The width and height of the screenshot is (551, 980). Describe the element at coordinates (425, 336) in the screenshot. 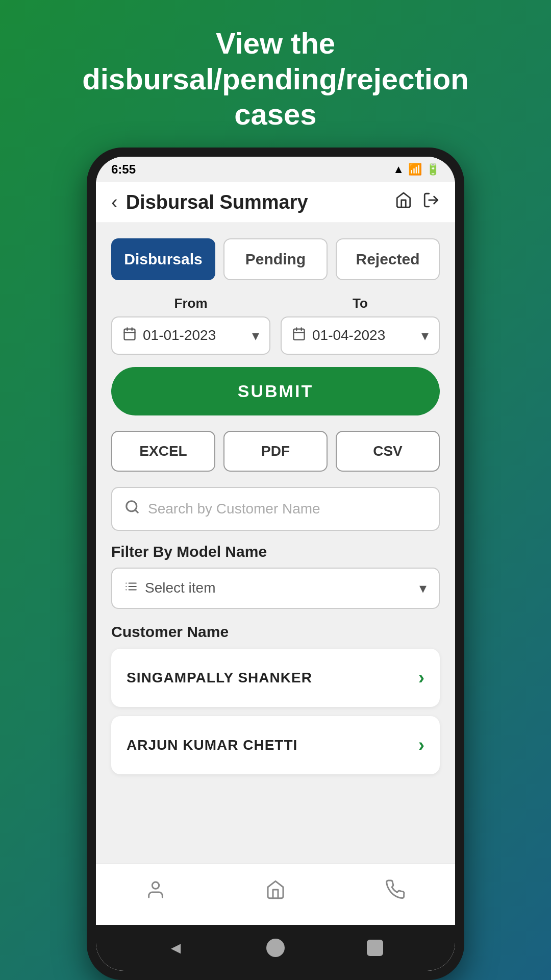

I see `date-to-arrow-icon: ▾` at that location.